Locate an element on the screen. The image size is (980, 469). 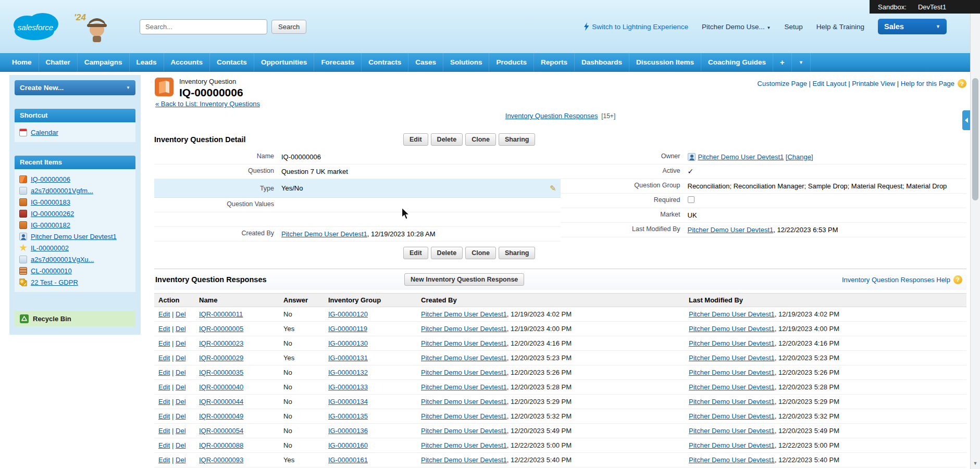
recent-item-link: IL-00000002 is located at coordinates (50, 248).